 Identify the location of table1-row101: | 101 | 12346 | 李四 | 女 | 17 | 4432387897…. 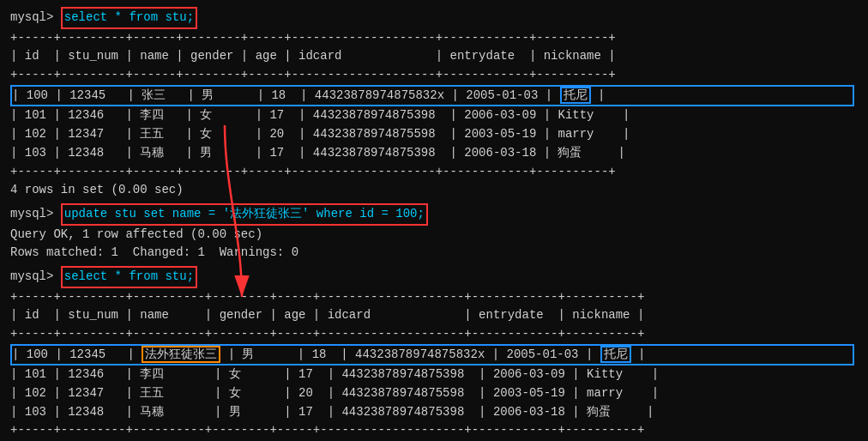
(434, 116).